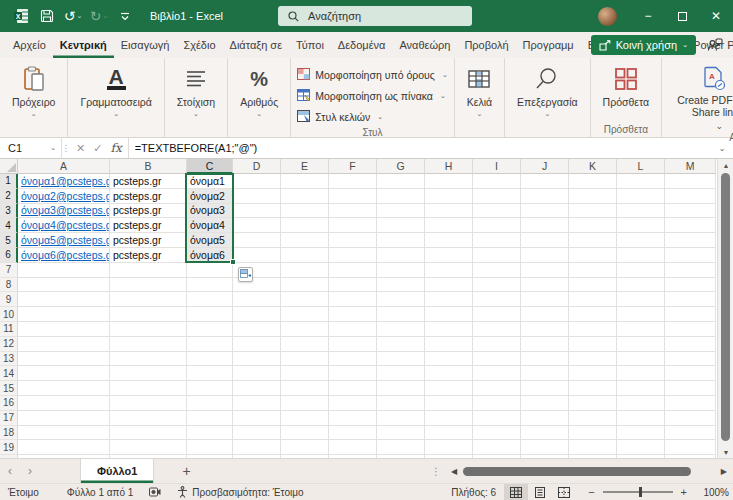 The width and height of the screenshot is (733, 500). I want to click on row-header-18: 18, so click(9, 434).